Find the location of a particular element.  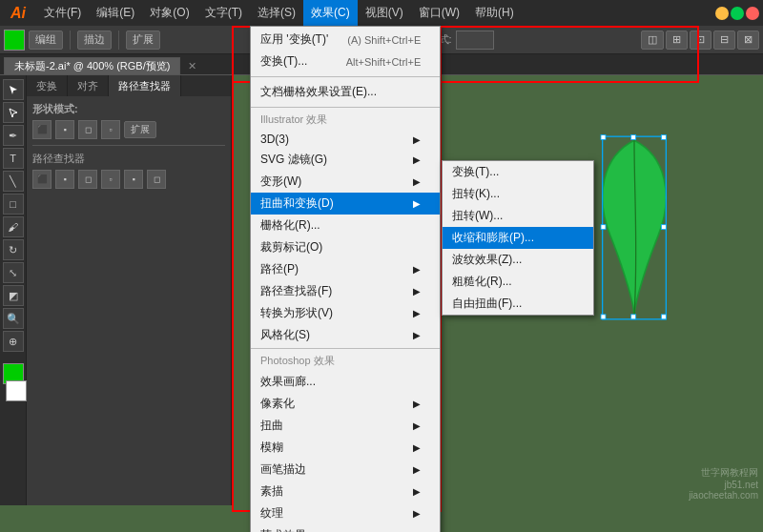

expand-button: 扩展 is located at coordinates (143, 40).